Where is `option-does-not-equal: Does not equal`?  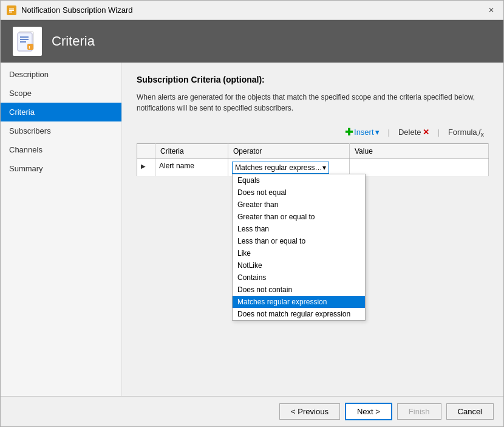
option-does-not-equal: Does not equal is located at coordinates (299, 193).